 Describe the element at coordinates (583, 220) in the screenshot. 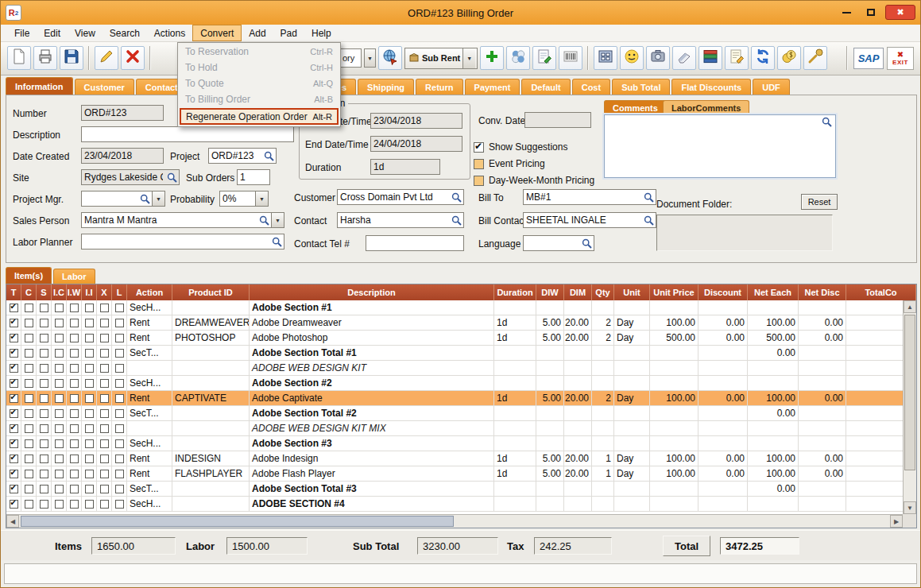

I see `bill-contact-input` at that location.